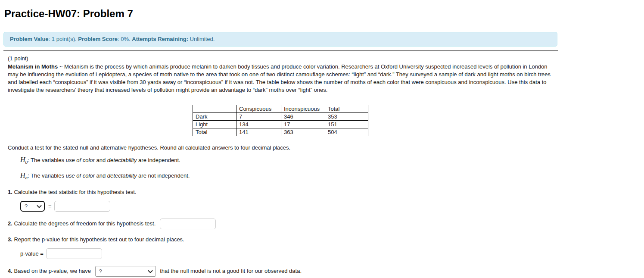 Image resolution: width=644 pixels, height=278 pixels. Describe the element at coordinates (188, 224) in the screenshot. I see `degrees-of-freedom-input` at that location.